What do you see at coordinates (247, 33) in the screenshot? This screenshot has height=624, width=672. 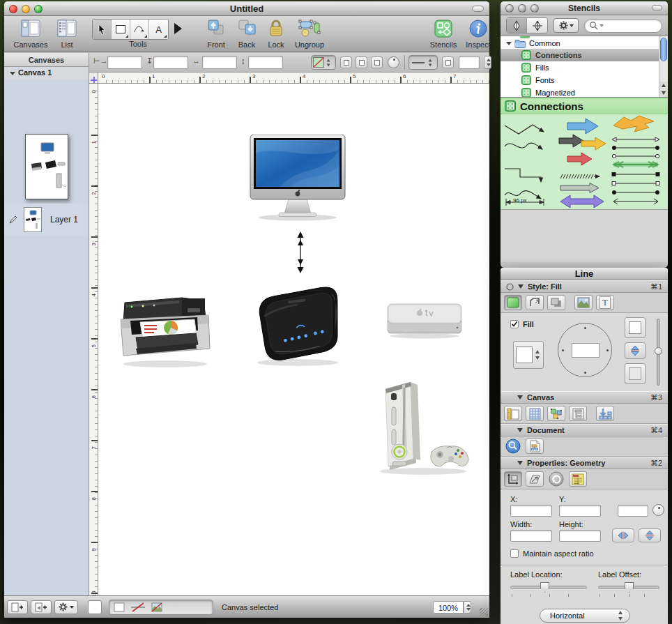 I see `back-button: Back` at bounding box center [247, 33].